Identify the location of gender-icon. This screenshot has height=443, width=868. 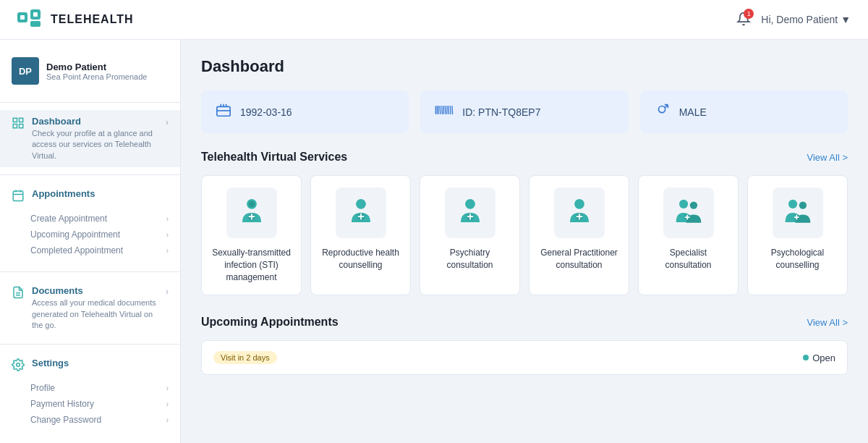
(663, 111).